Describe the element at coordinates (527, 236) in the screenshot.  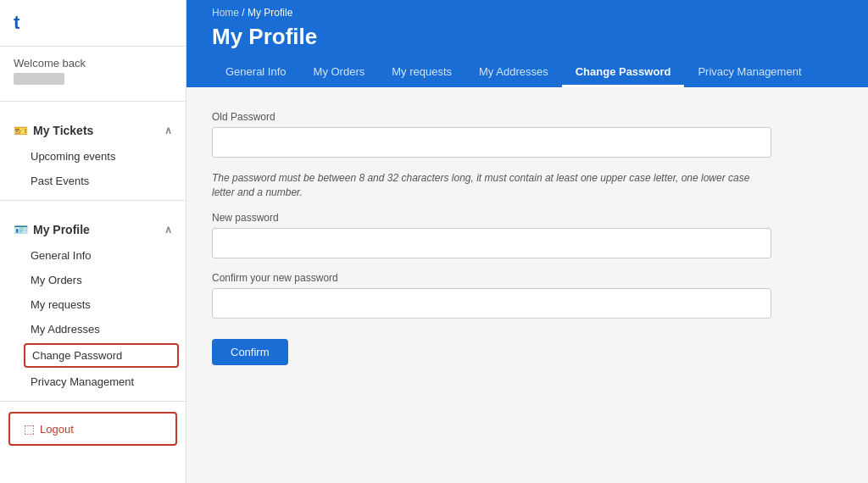
I see `new-password-group: New password` at that location.